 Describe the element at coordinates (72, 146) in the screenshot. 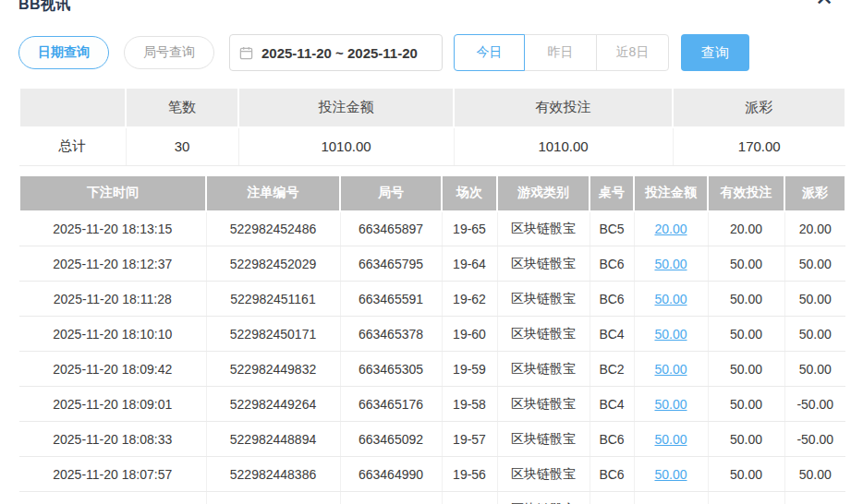

I see `summary-total-label: 总计` at that location.